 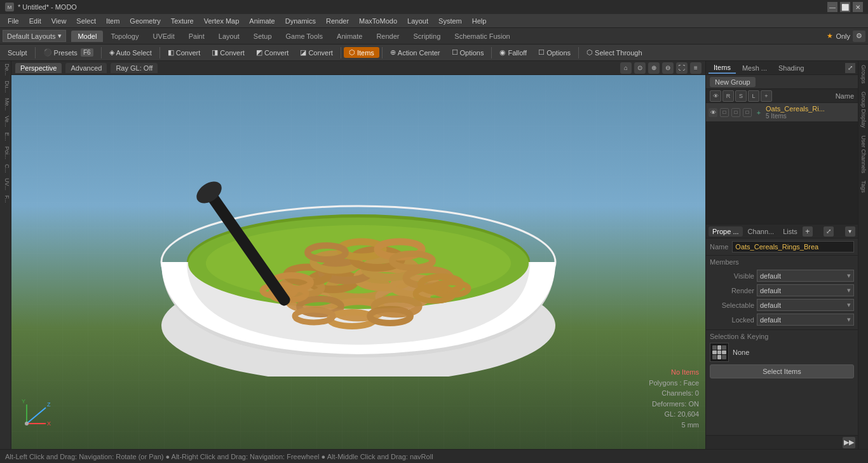 What do you see at coordinates (759, 113) in the screenshot?
I see `item-add-button: +` at bounding box center [759, 113].